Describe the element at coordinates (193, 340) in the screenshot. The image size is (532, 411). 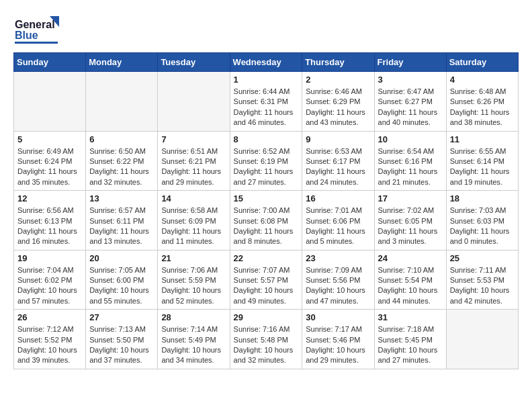
I see `calendar-cell: 28Sunrise: 7:14 AMSunset: 5:49 PMDayligh…` at that location.